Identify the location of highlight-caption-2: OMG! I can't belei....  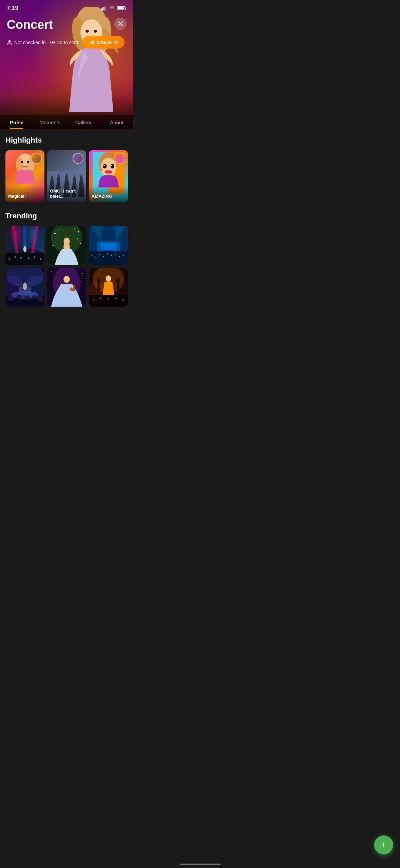
(66, 191).